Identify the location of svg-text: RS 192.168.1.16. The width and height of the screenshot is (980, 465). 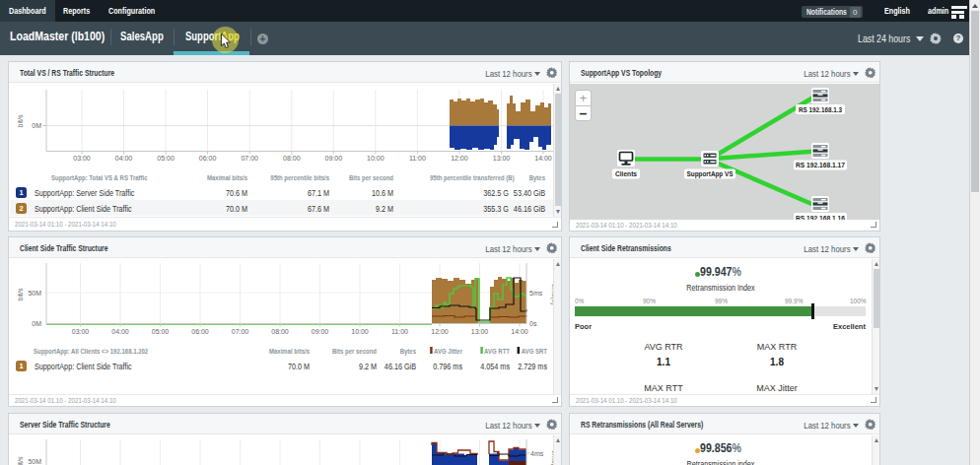
(820, 217).